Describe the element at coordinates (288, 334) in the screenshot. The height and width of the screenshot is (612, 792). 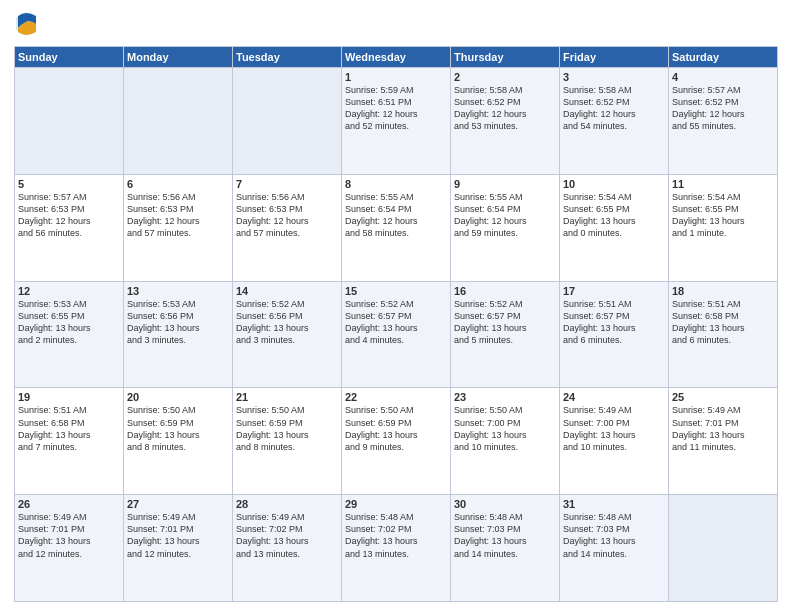
I see `calendar-cell: 14Sunrise: 5:52 AM Sunset: 6:56 PM Dayli…` at that location.